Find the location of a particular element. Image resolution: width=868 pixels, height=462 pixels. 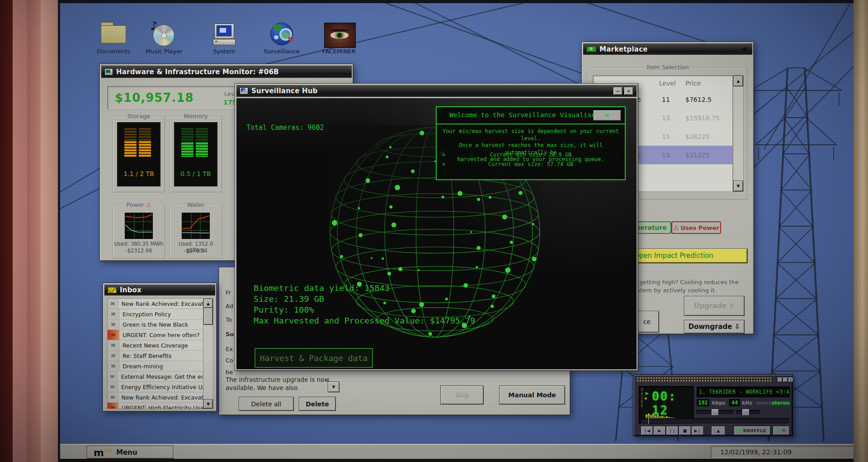

pause-button: ❘❘ is located at coordinates (672, 431).